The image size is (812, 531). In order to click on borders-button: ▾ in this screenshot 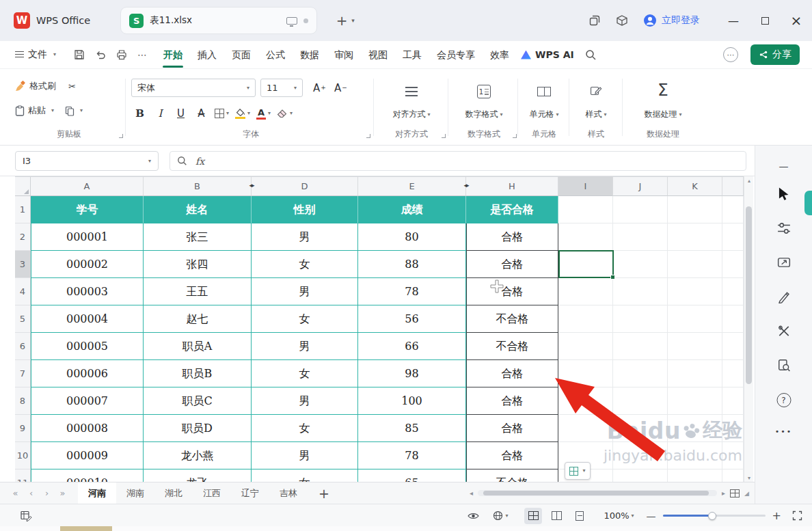, I will do `click(221, 113)`.